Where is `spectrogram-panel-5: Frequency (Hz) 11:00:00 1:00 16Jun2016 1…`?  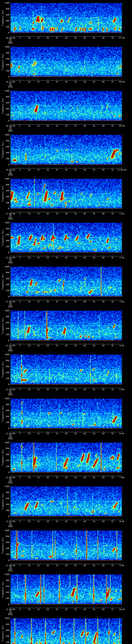
spectrogram-panel-5: Frequency (Hz) 11:00:00 1:00 16Jun2016 1… is located at coordinates (66, 198).